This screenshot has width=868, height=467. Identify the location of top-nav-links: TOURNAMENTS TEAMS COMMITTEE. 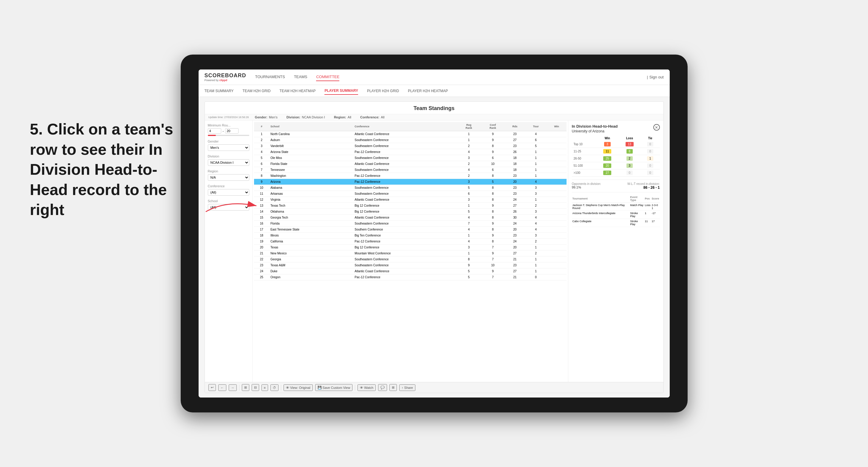
(451, 77).